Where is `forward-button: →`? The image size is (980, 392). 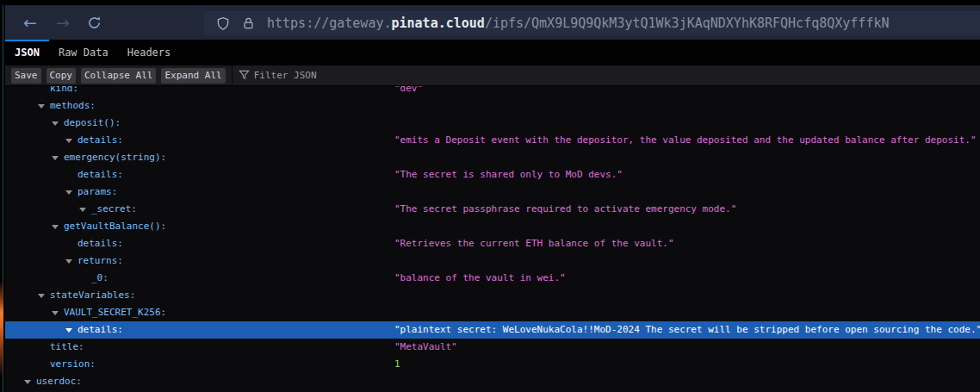
forward-button: → is located at coordinates (63, 22).